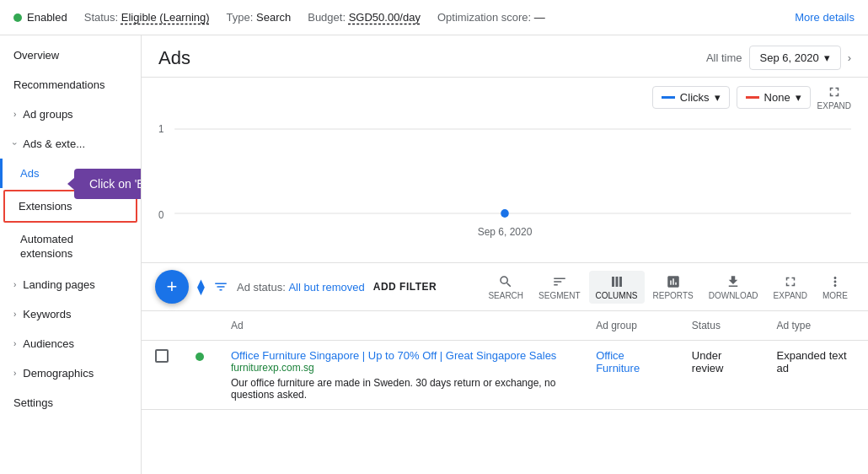 Image resolution: width=868 pixels, height=474 pixels. Describe the element at coordinates (630, 375) in the screenshot. I see `row-ad-group: Office Furniture` at that location.